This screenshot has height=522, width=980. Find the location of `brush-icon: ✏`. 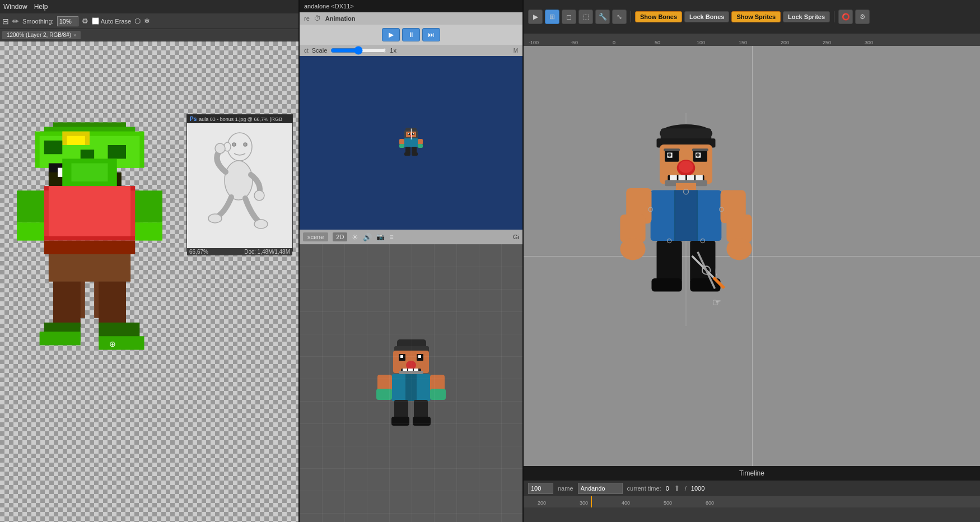

brush-icon: ✏ is located at coordinates (16, 21).